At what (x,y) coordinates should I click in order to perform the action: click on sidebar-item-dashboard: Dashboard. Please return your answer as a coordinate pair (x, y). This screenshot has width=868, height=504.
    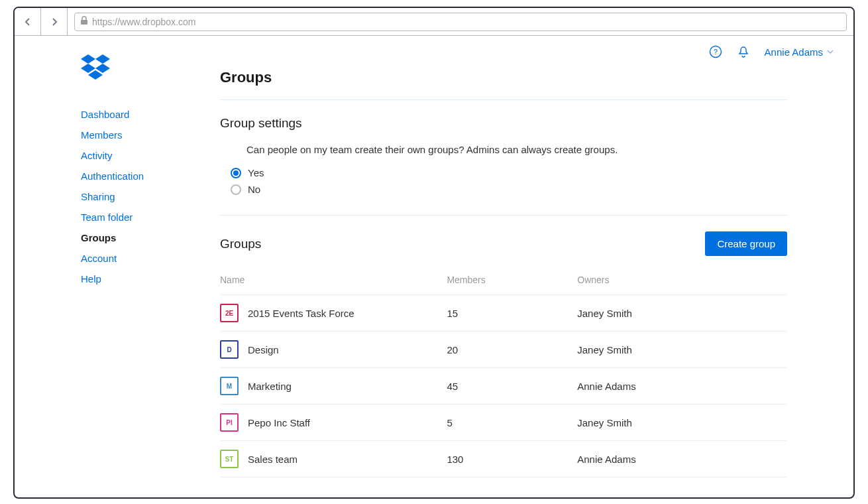
    Looking at the image, I should click on (117, 114).